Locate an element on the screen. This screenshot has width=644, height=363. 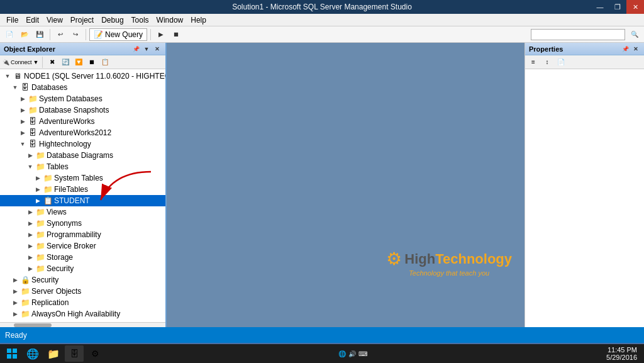
sb-expand-icon: ▶ is located at coordinates (30, 246).